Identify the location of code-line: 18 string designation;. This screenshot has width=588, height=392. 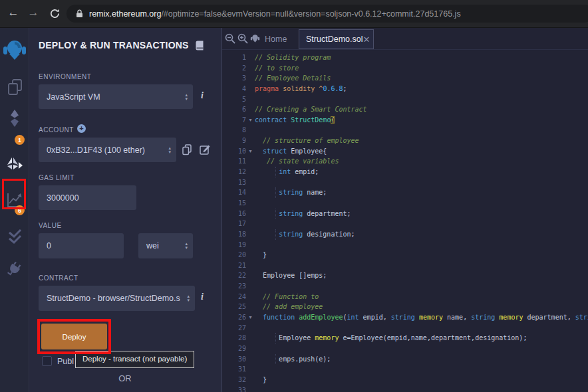
(405, 235).